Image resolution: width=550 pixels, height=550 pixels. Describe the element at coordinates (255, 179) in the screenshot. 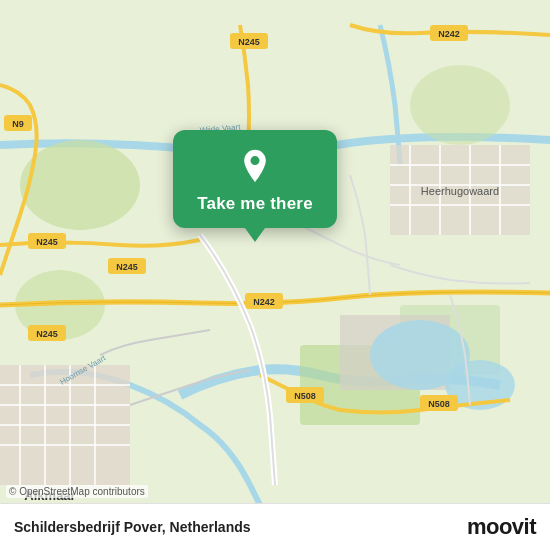

I see `map-popup: Take me there` at that location.